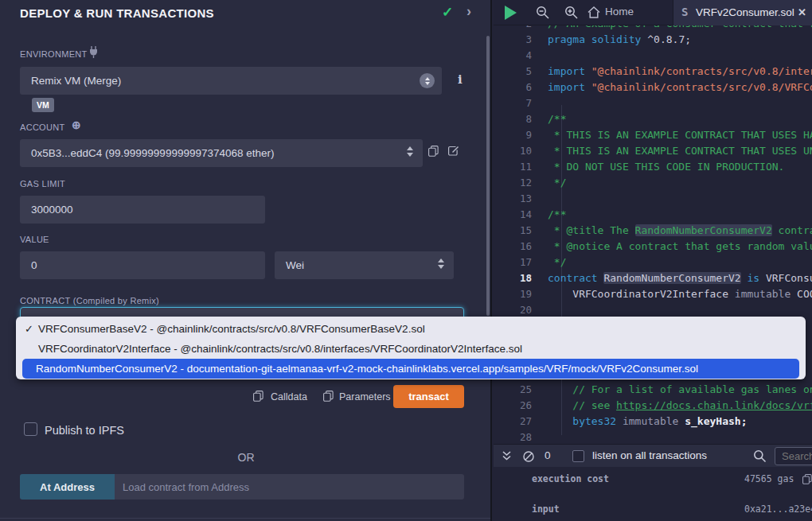 The height and width of the screenshot is (521, 812). Describe the element at coordinates (30, 430) in the screenshot. I see `publish-to-ipfs-checkbox` at that location.